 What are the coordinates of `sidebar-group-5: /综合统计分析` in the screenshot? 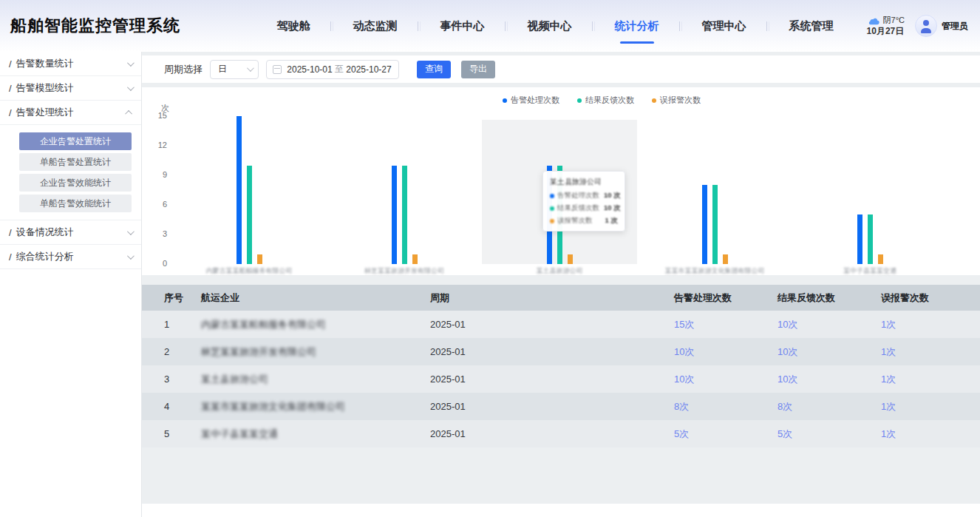 It's located at (71, 257).